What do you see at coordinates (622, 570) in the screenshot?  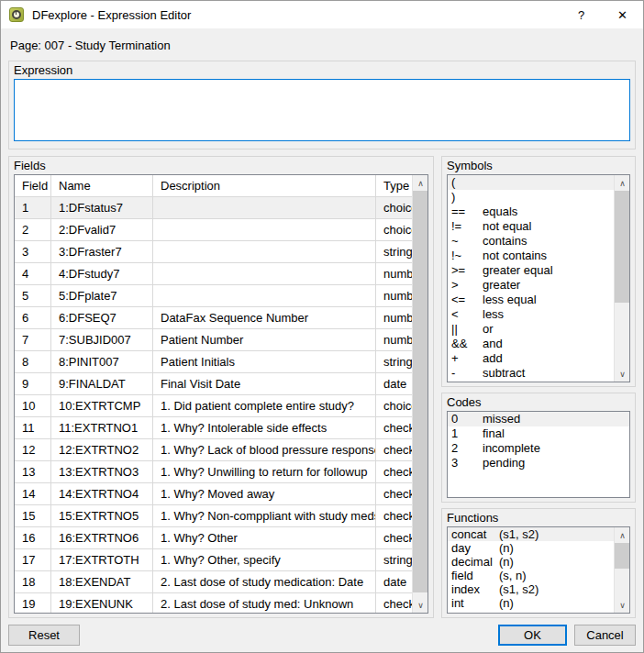 I see `functions-scrollbar: ∧ ∨` at bounding box center [622, 570].